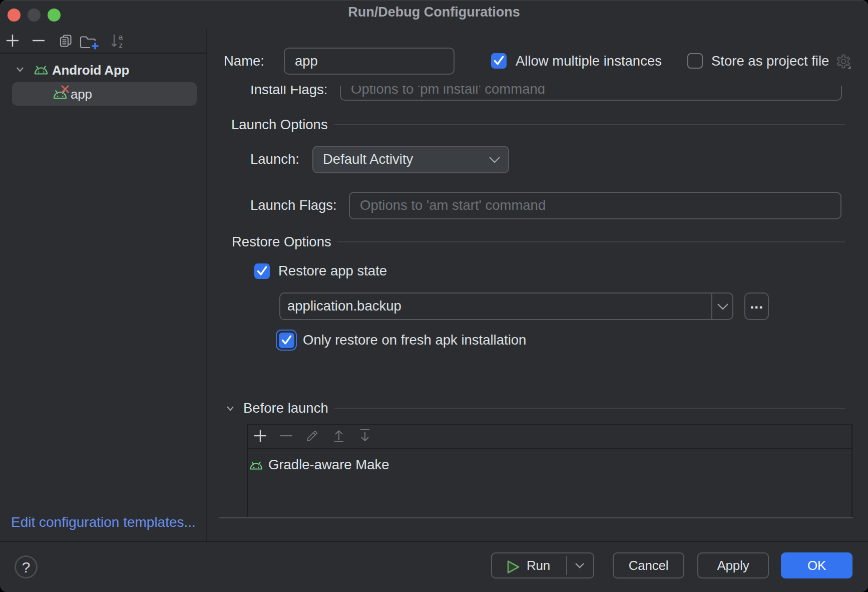 The width and height of the screenshot is (868, 592). Describe the element at coordinates (121, 45) in the screenshot. I see `svg-text: z` at that location.